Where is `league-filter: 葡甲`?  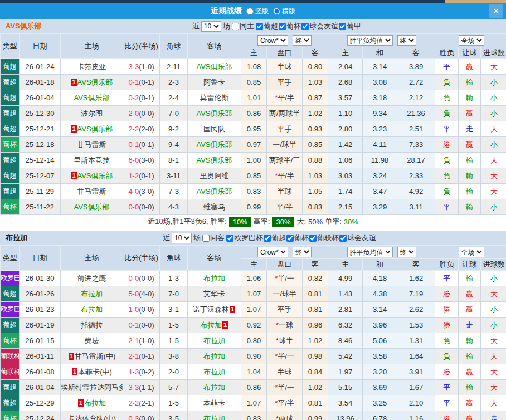
league-filter: 葡甲 is located at coordinates (350, 26).